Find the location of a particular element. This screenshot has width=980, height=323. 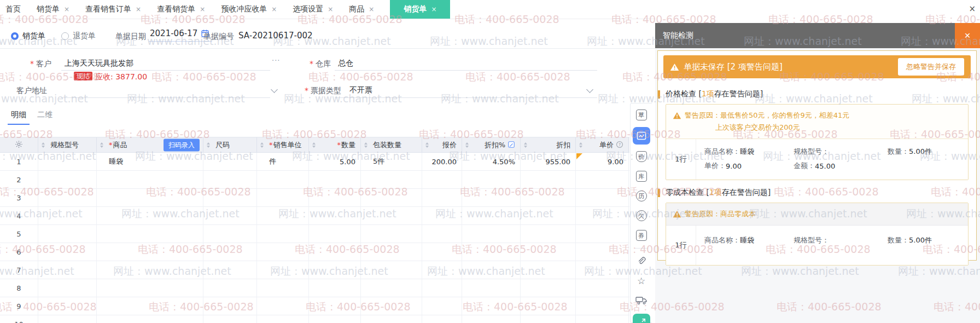

address-chevron-down-icon is located at coordinates (275, 90).